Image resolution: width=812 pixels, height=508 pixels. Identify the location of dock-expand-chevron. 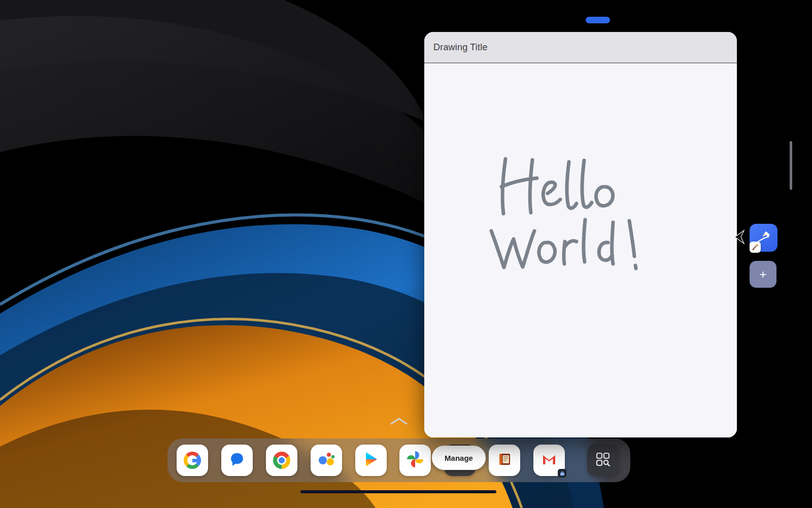
(399, 422).